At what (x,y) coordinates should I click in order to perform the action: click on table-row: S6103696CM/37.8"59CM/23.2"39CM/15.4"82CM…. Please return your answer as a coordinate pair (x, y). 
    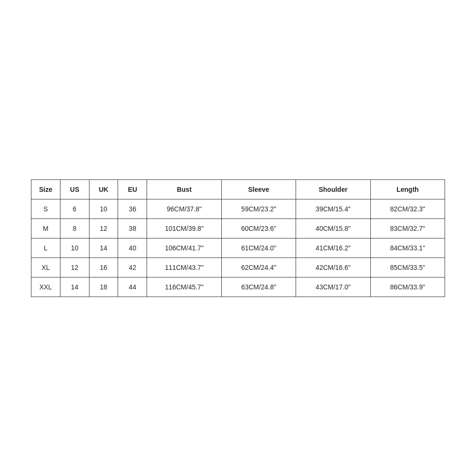
    Looking at the image, I should click on (238, 208).